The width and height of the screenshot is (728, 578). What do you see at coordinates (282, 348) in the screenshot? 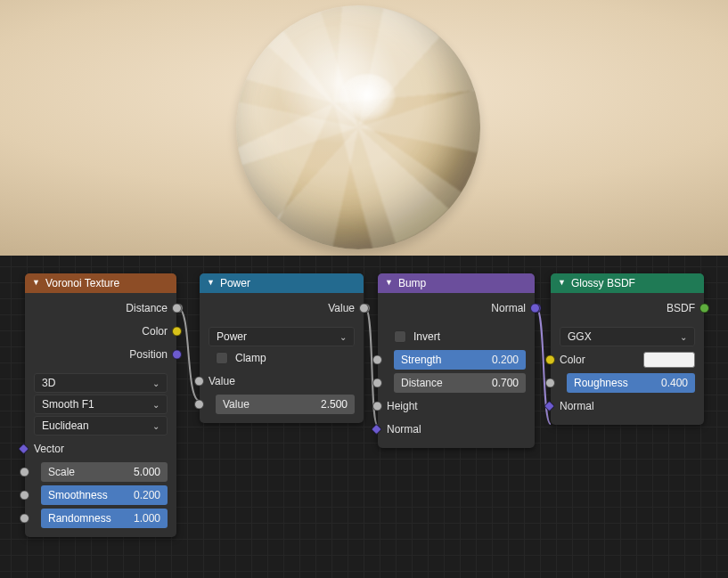
I see `node-math-power: ▼ Power Value Power ⌄ Clamp Value` at bounding box center [282, 348].